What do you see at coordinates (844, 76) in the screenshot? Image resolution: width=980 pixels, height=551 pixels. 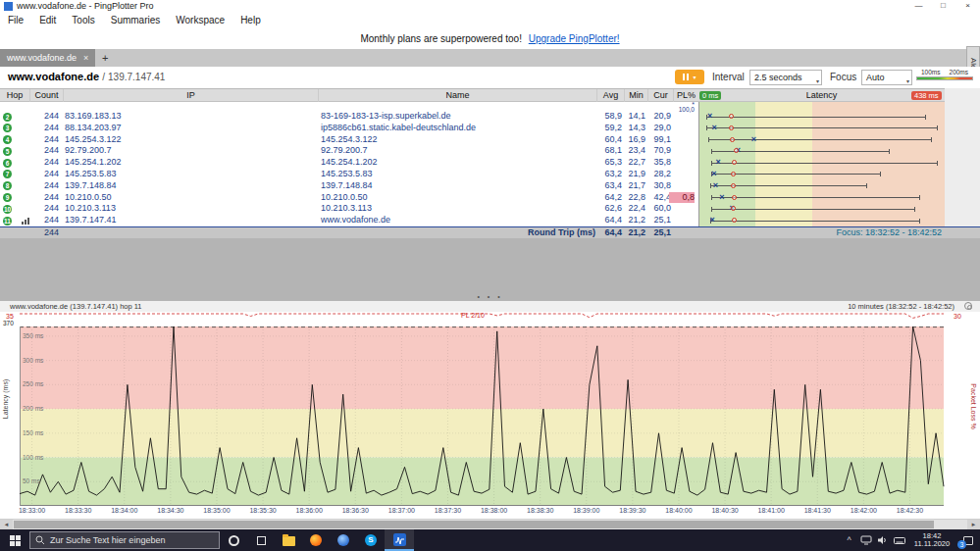 I see `focus-label: Focus` at bounding box center [844, 76].